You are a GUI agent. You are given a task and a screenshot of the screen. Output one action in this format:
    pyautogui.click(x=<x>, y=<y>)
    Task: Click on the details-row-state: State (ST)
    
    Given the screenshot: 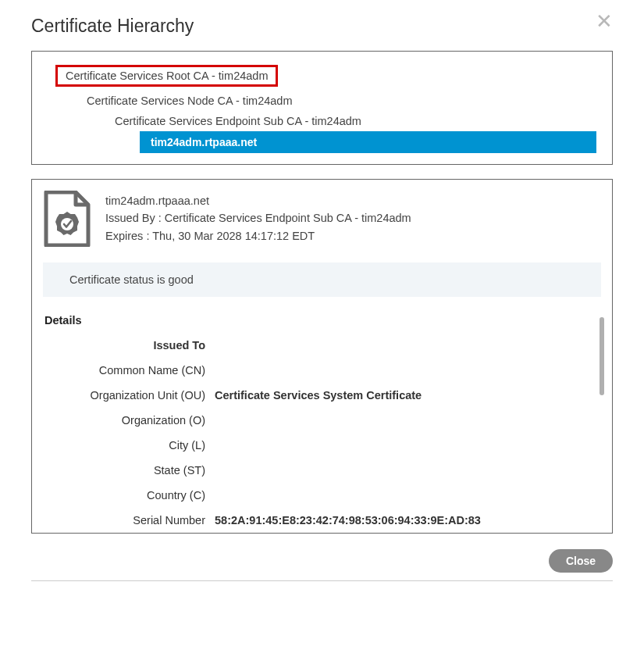 What is the action you would take?
    pyautogui.click(x=317, y=470)
    